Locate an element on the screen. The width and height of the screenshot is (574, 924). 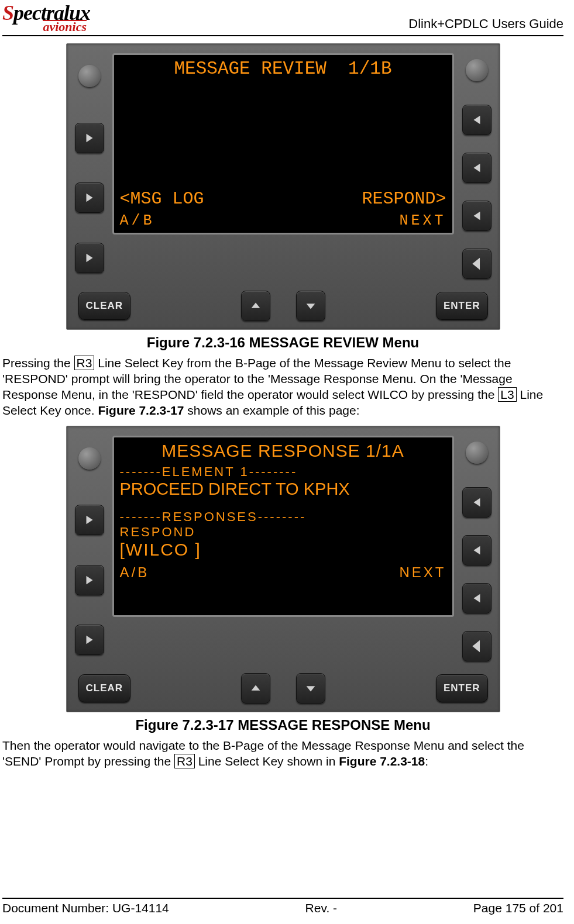
right-lsk-column is located at coordinates (477, 168).